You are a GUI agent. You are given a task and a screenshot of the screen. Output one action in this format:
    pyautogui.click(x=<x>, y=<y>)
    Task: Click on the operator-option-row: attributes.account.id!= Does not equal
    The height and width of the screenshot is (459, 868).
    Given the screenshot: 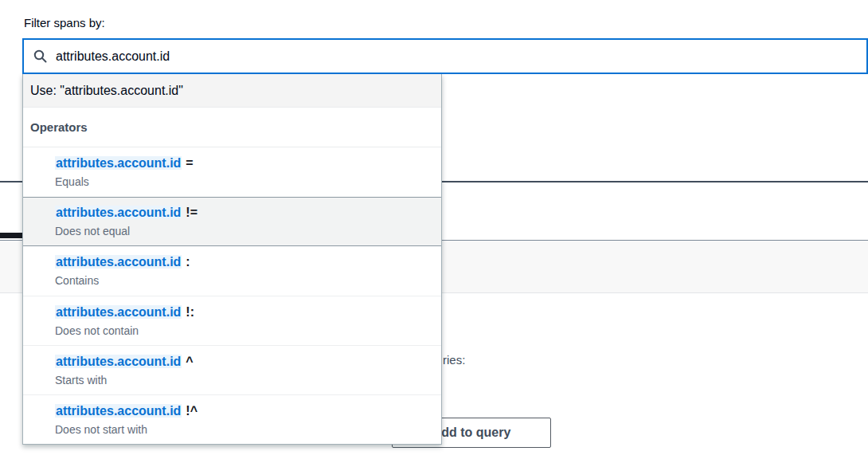 What is the action you would take?
    pyautogui.click(x=233, y=222)
    